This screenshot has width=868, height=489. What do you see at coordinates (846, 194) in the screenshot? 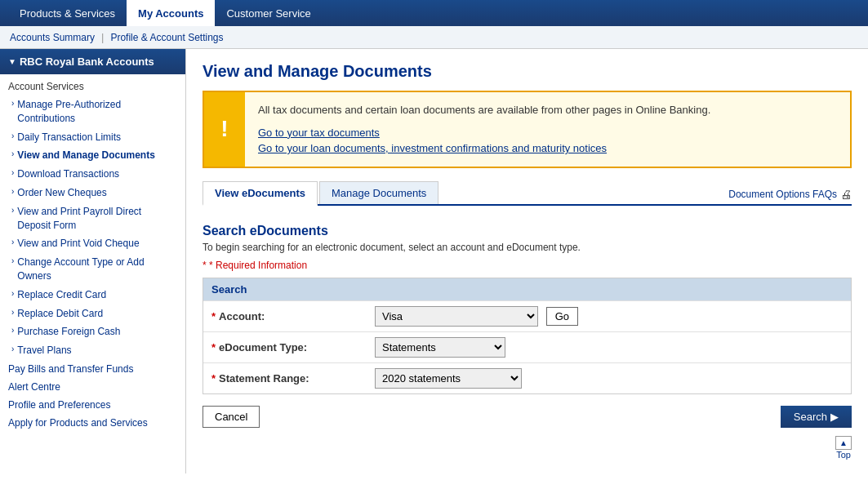
I see `printer-icon: 🖨` at bounding box center [846, 194].